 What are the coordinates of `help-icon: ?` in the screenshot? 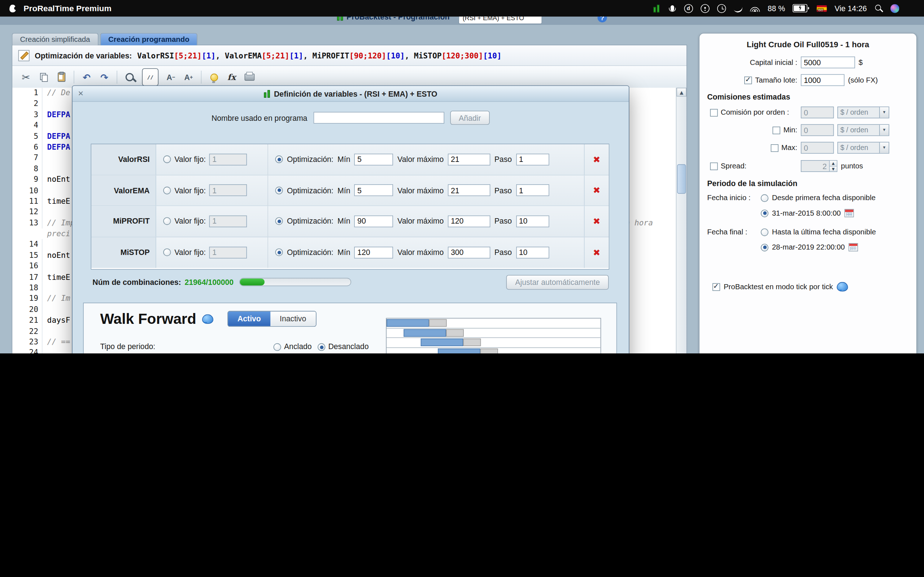 It's located at (603, 19).